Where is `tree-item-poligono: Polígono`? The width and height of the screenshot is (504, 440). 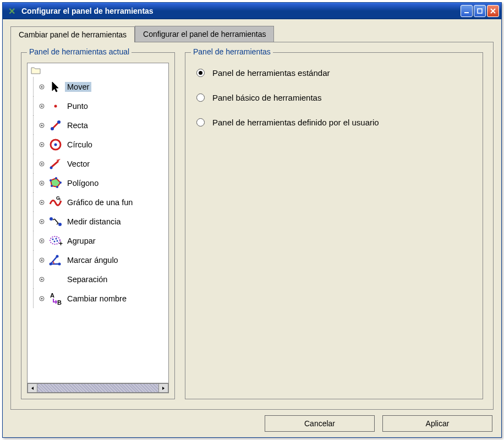 tree-item-poligono: Polígono is located at coordinates (98, 183).